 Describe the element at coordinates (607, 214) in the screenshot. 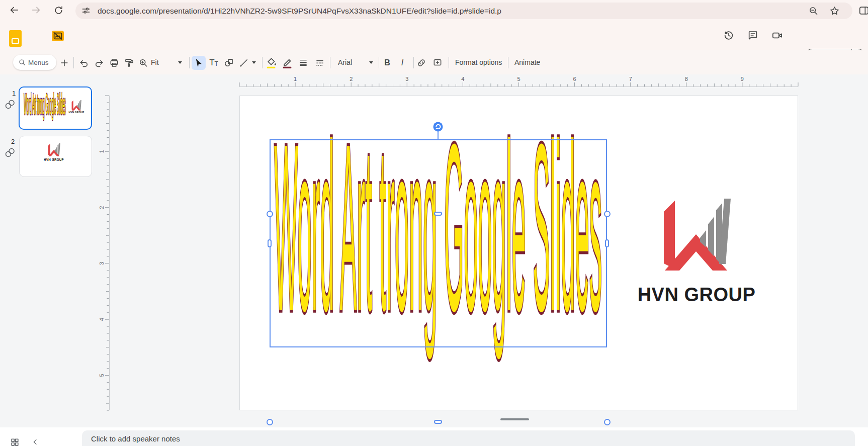

I see `selection-handle-top-right` at that location.